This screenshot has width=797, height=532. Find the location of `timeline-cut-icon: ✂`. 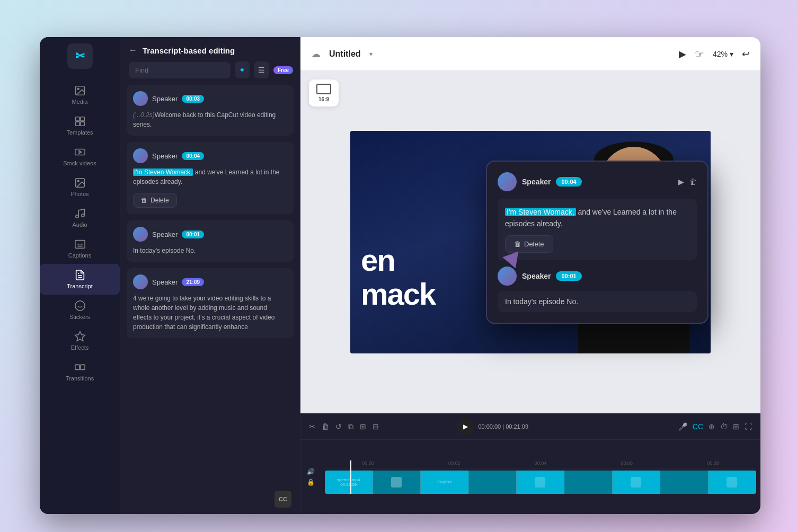

timeline-cut-icon: ✂ is located at coordinates (312, 427).